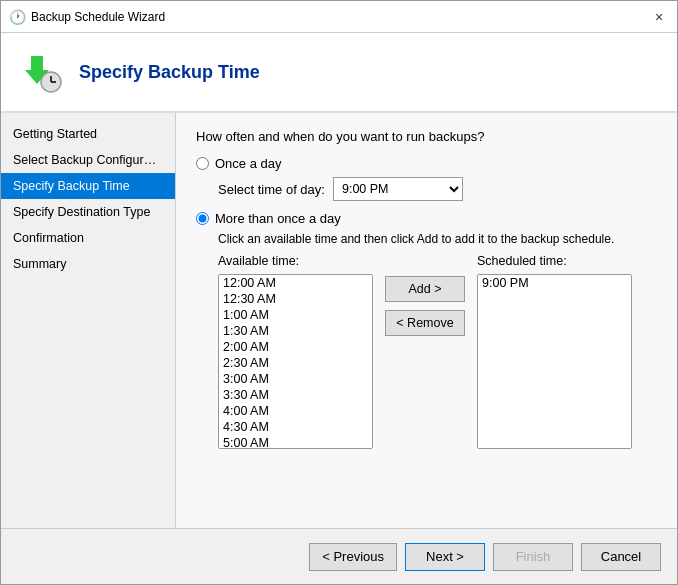 This screenshot has width=678, height=585. What do you see at coordinates (426, 164) in the screenshot?
I see `once-a-day-row: Once a day` at bounding box center [426, 164].